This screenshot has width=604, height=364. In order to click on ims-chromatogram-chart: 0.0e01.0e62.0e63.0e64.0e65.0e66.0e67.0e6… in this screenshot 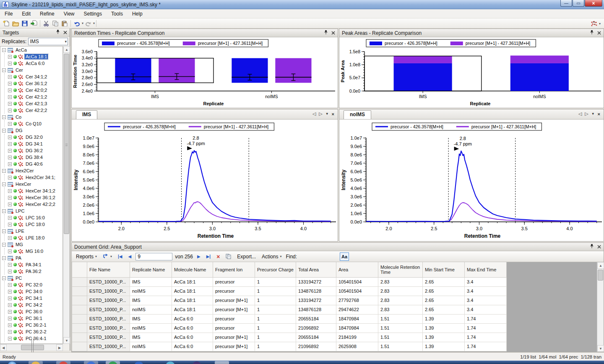, I will do `click(205, 180)`.